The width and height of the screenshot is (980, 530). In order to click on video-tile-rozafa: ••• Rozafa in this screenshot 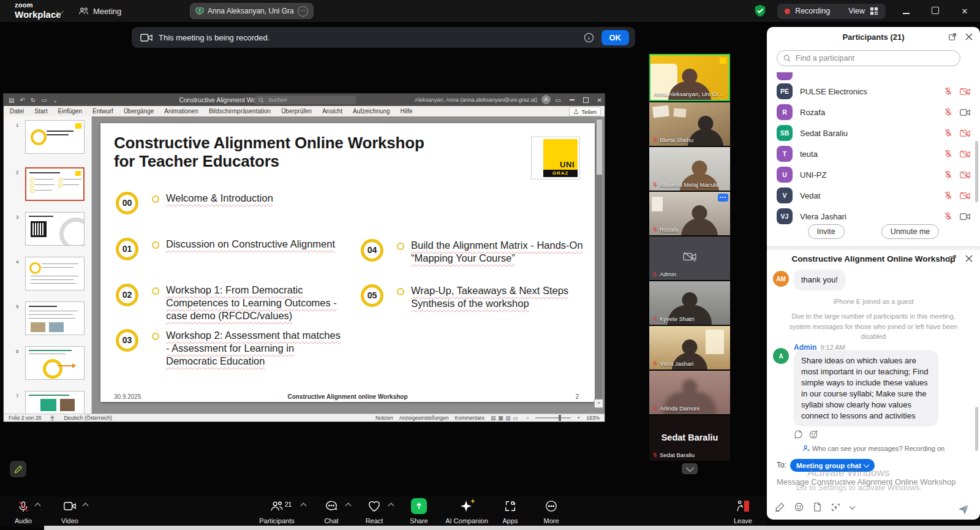, I will do `click(690, 213)`.